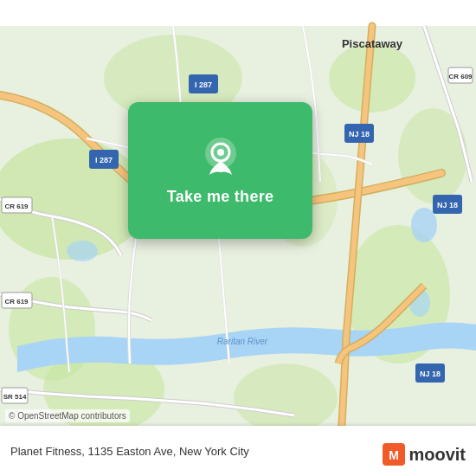 The height and width of the screenshot is (476, 476). What do you see at coordinates (68, 415) in the screenshot?
I see `osm-attribution: © OpenStreetMap contributors` at bounding box center [68, 415].